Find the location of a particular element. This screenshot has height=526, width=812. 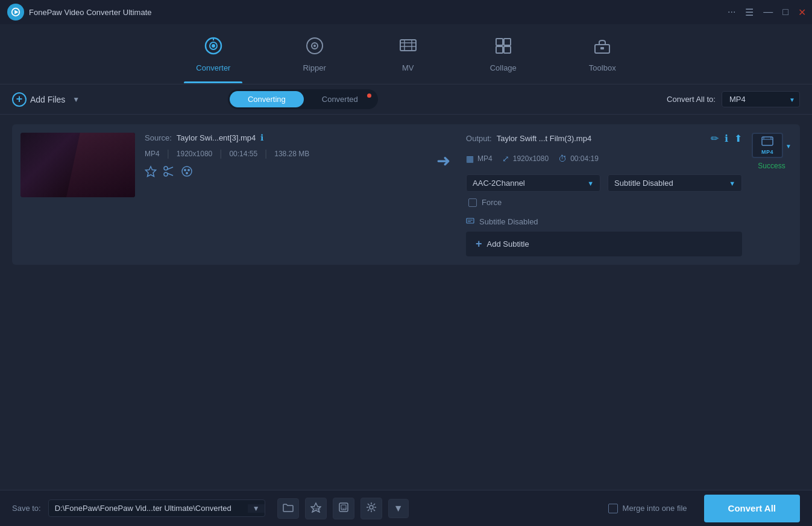

nav-item-converter: Converter is located at coordinates (213, 54).